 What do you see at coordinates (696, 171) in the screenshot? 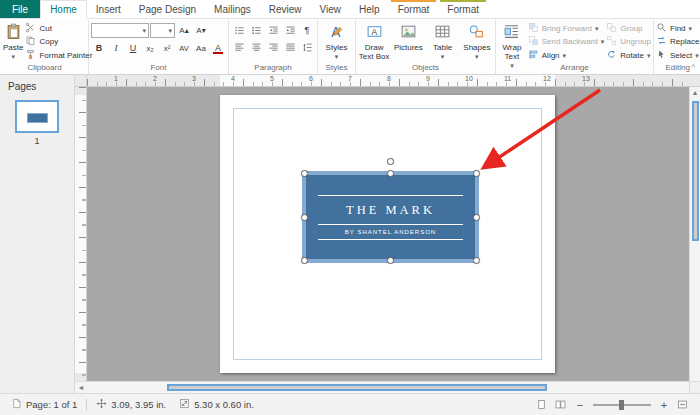
I see `vertical-scroll-thumb` at bounding box center [696, 171].